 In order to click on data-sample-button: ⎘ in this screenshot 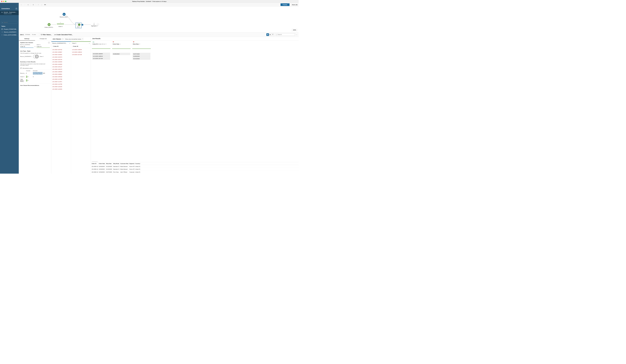, I will do `click(33, 4)`.